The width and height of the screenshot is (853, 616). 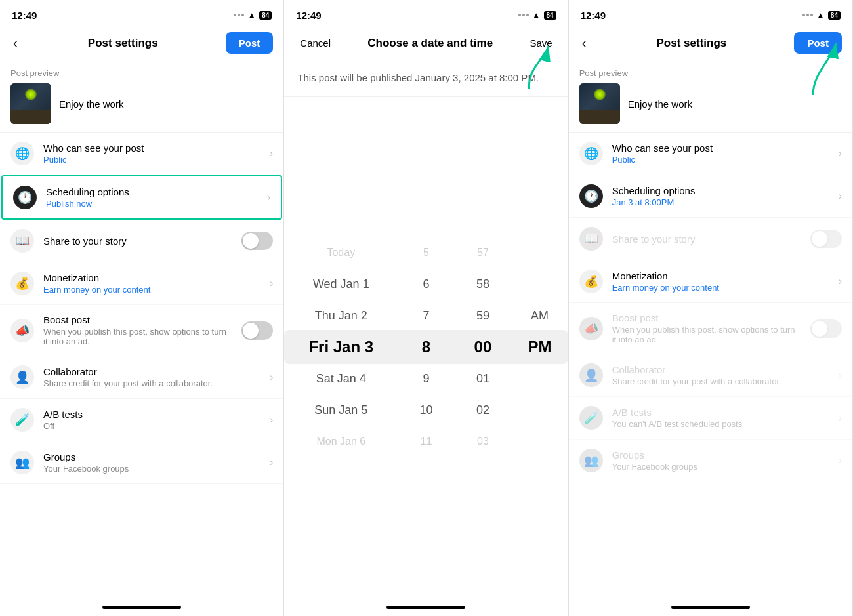 What do you see at coordinates (591, 329) in the screenshot?
I see `boost-icon-right: 📣` at bounding box center [591, 329].